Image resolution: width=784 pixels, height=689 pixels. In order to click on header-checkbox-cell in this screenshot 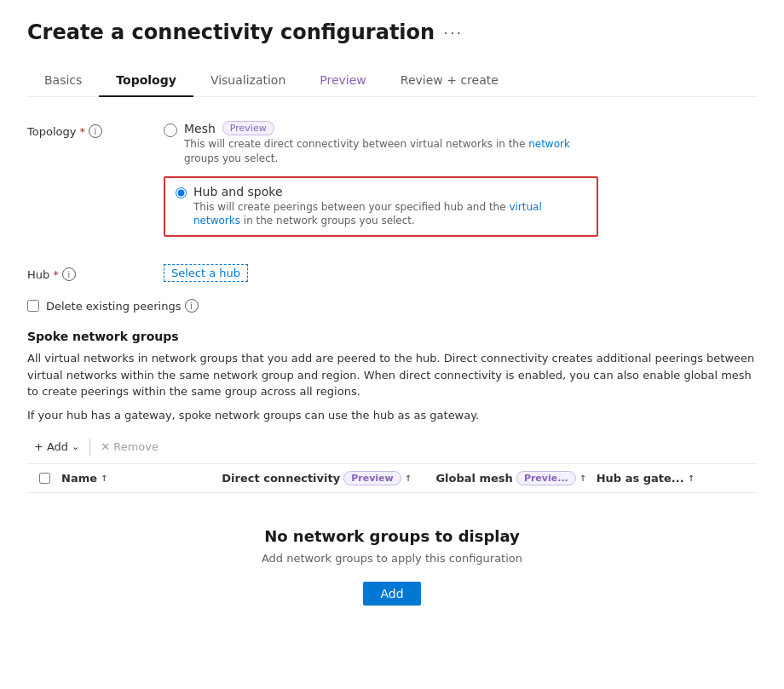, I will do `click(44, 479)`.